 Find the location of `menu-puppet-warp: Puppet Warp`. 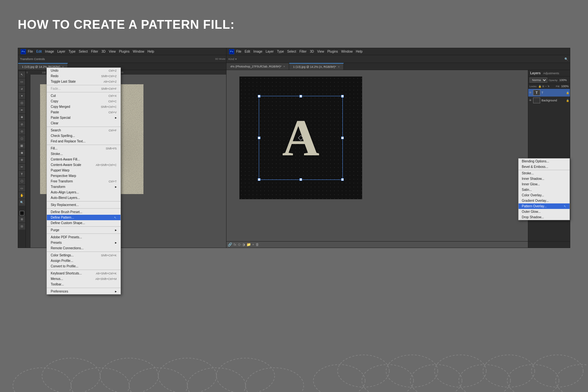

menu-puppet-warp: Puppet Warp is located at coordinates (84, 170).